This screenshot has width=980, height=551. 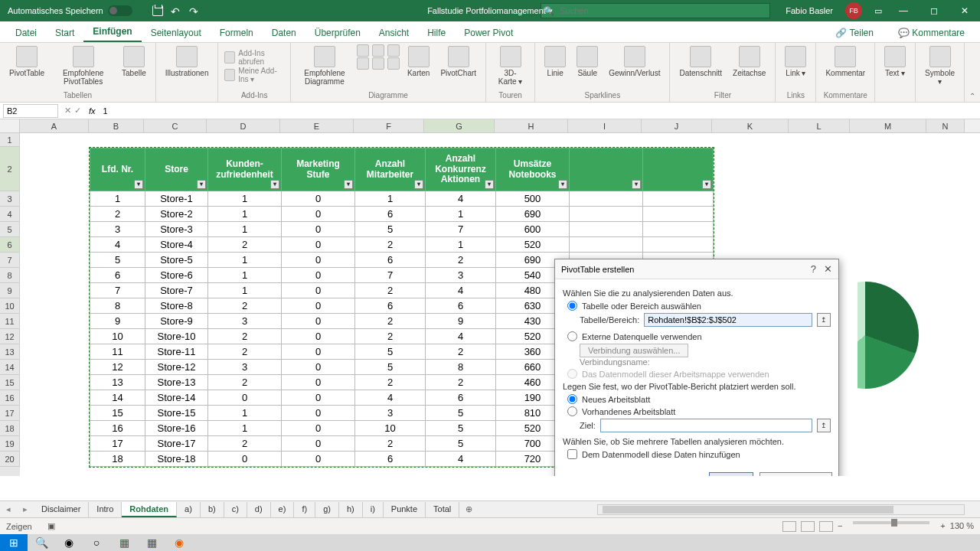 What do you see at coordinates (177, 444) in the screenshot?
I see `cell: Store-17` at bounding box center [177, 444].